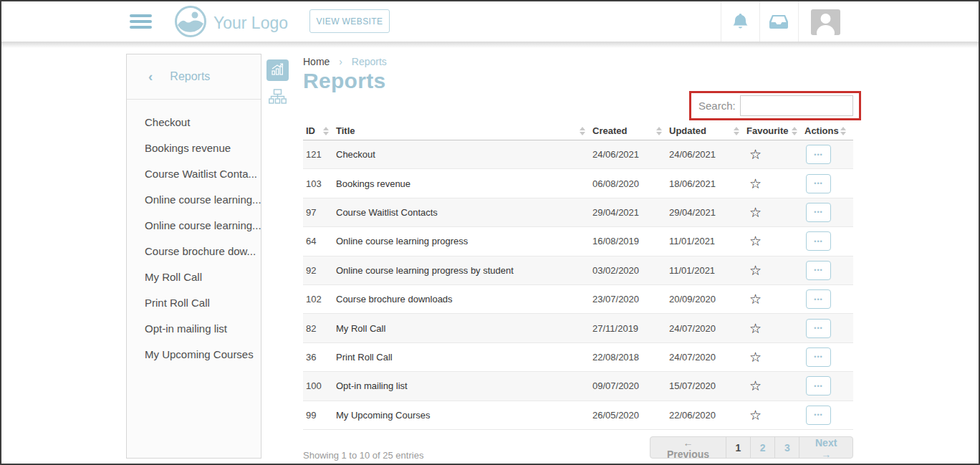 The image size is (980, 465). Describe the element at coordinates (190, 77) in the screenshot. I see `sidebar-title: Reports` at that location.